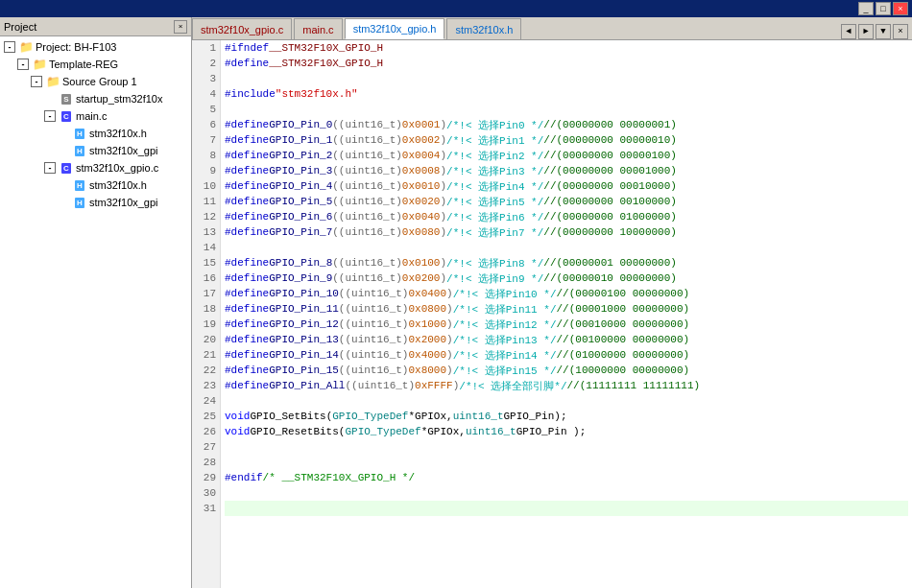 The width and height of the screenshot is (912, 588). I want to click on line-num-23: 23, so click(205, 386).